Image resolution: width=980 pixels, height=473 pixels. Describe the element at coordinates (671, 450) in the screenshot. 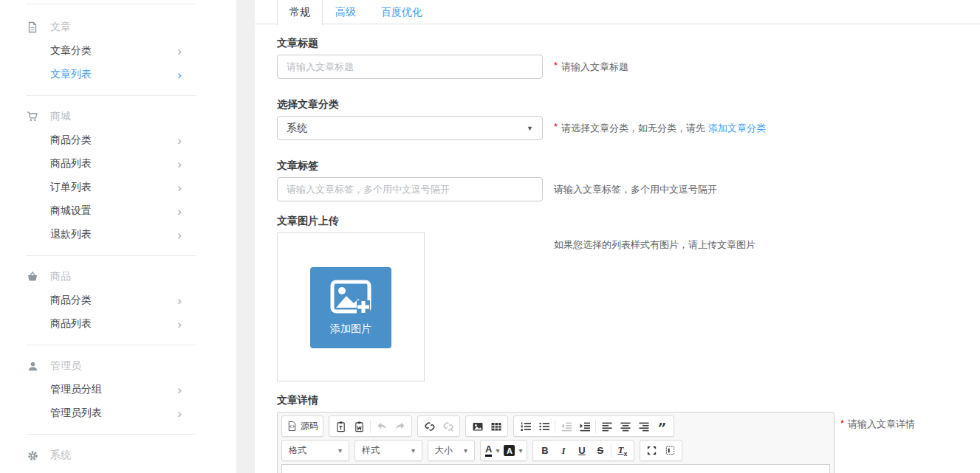

I see `show-blocks-button` at that location.